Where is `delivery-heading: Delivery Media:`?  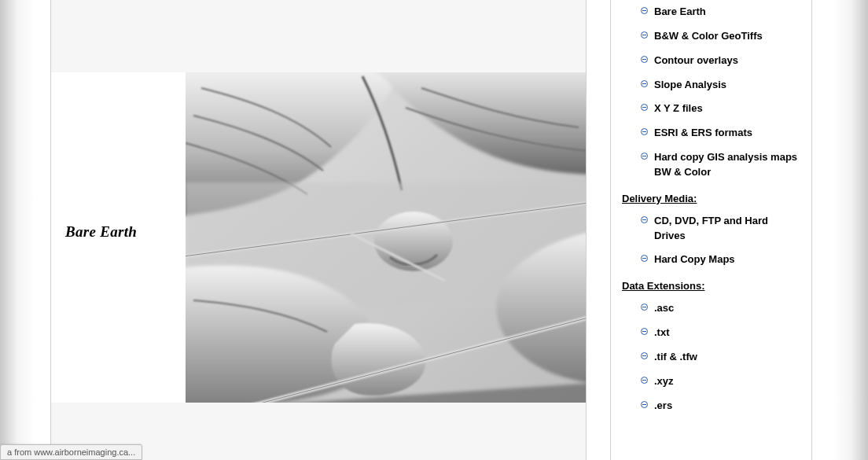 delivery-heading: Delivery Media: is located at coordinates (711, 197).